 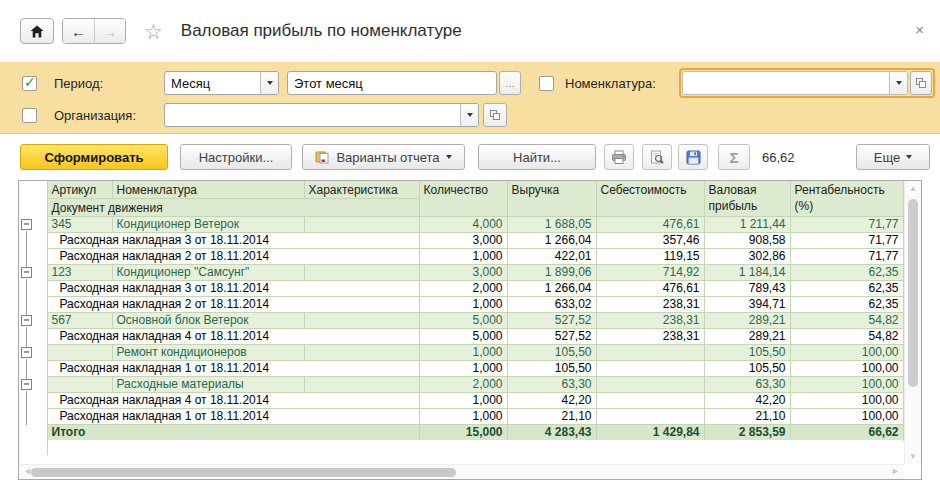 I want to click on nomenclature-choose-button, so click(x=921, y=83).